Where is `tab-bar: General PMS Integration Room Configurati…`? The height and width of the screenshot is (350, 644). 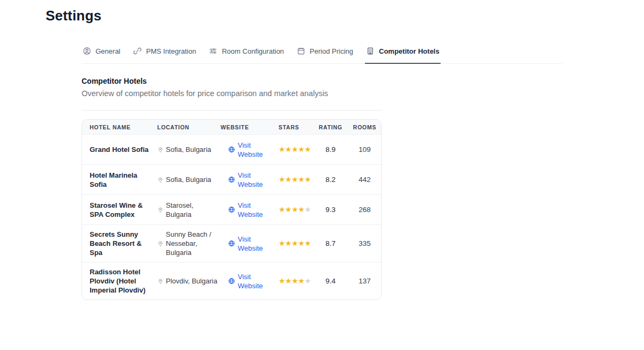
tab-bar: General PMS Integration Room Configurati… is located at coordinates (322, 55).